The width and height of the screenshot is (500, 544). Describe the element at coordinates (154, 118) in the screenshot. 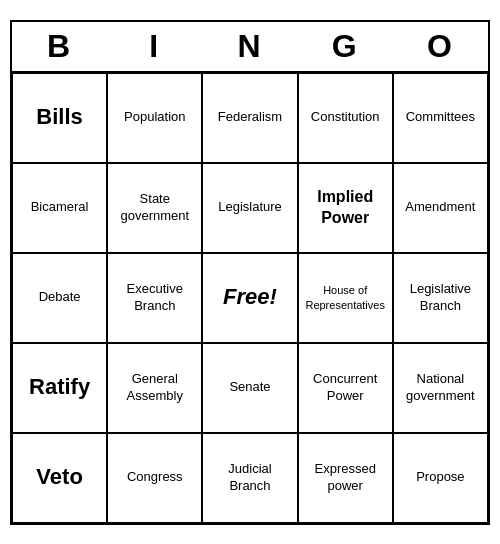

I see `bingo-cell-1: Population` at that location.